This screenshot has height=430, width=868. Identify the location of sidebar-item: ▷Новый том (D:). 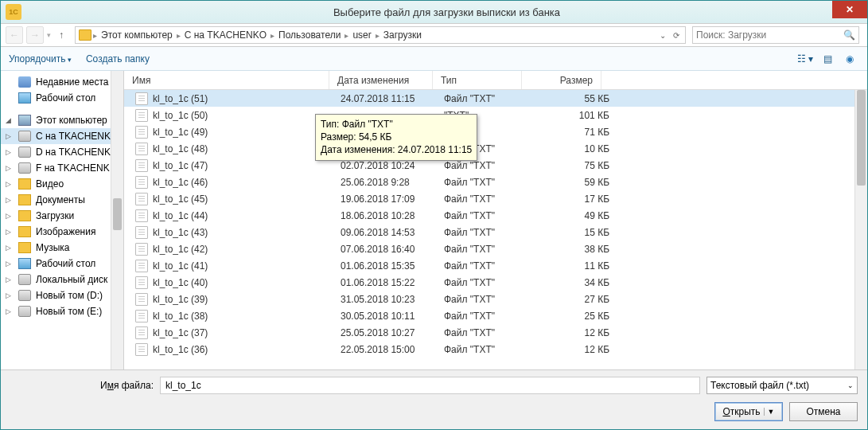
(62, 295).